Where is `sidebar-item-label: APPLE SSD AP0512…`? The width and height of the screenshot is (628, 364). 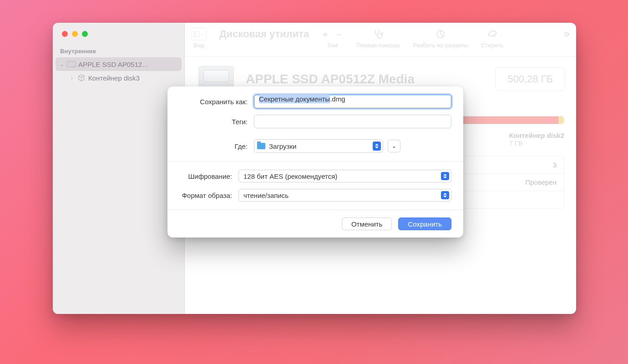
sidebar-item-label: APPLE SSD AP0512… is located at coordinates (128, 65).